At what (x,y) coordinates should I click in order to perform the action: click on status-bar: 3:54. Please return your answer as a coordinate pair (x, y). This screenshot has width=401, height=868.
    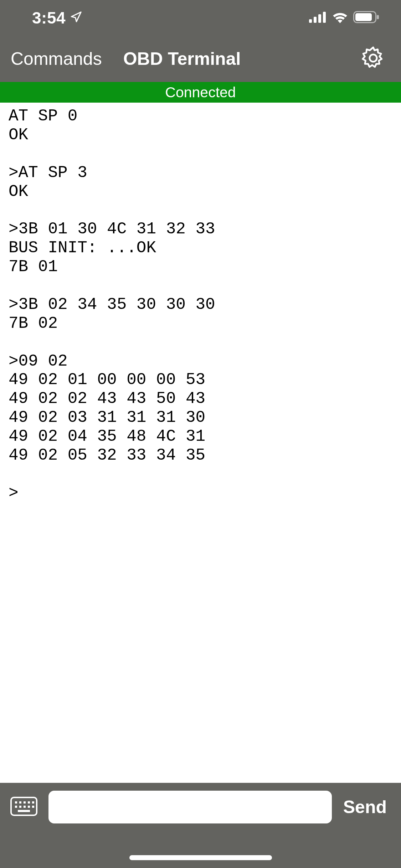
    Looking at the image, I should click on (200, 18).